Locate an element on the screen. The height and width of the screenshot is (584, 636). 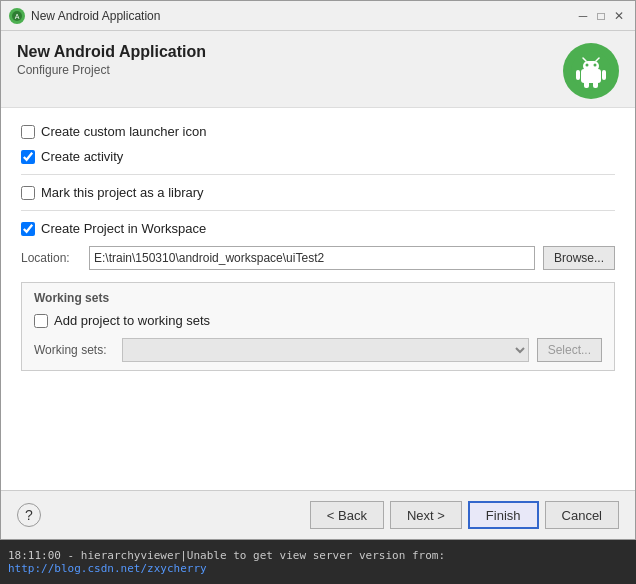
custom-launcher-checkbox is located at coordinates (28, 132).